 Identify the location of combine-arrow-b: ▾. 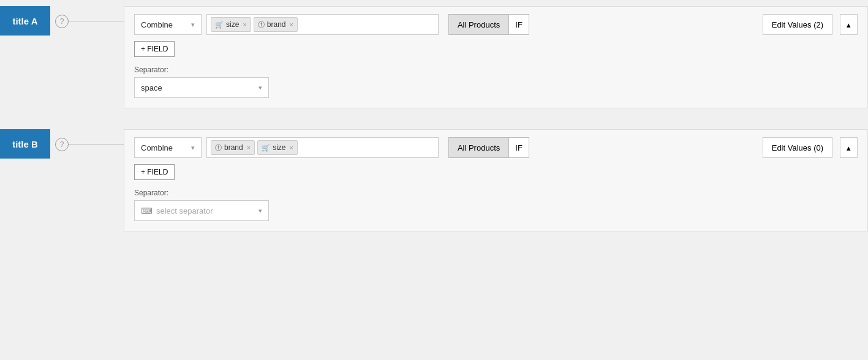
(193, 148).